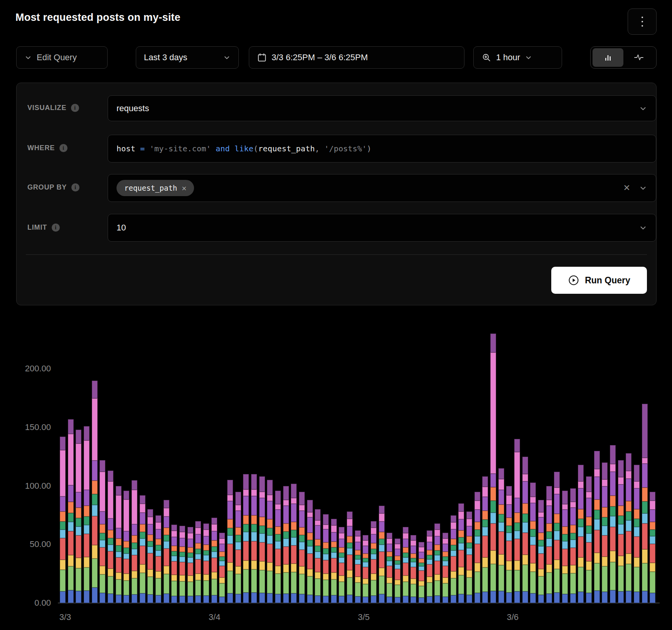 Image resolution: width=672 pixels, height=630 pixels. I want to click on date-range-button: 3/3 6:25PM – 3/6 6:25PM, so click(356, 58).